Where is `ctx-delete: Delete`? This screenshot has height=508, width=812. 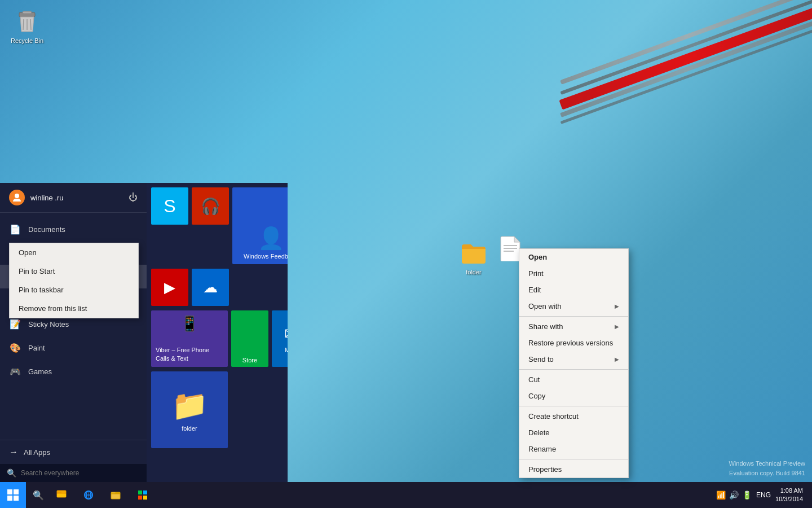
ctx-delete: Delete is located at coordinates (574, 432).